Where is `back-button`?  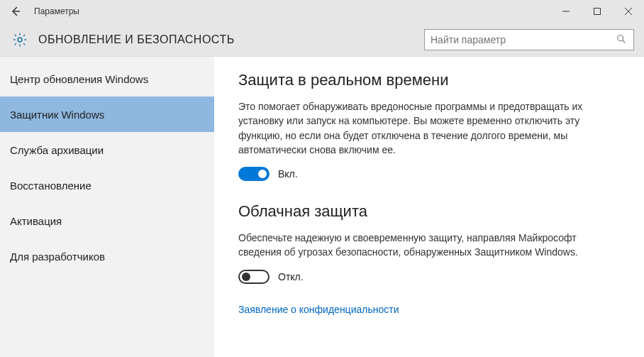 back-button is located at coordinates (16, 11).